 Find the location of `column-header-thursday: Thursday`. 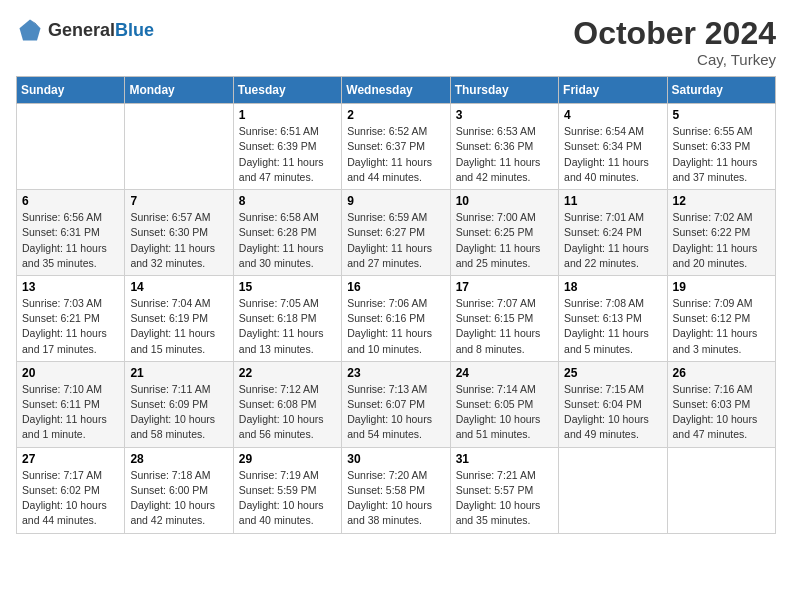

column-header-thursday: Thursday is located at coordinates (504, 90).